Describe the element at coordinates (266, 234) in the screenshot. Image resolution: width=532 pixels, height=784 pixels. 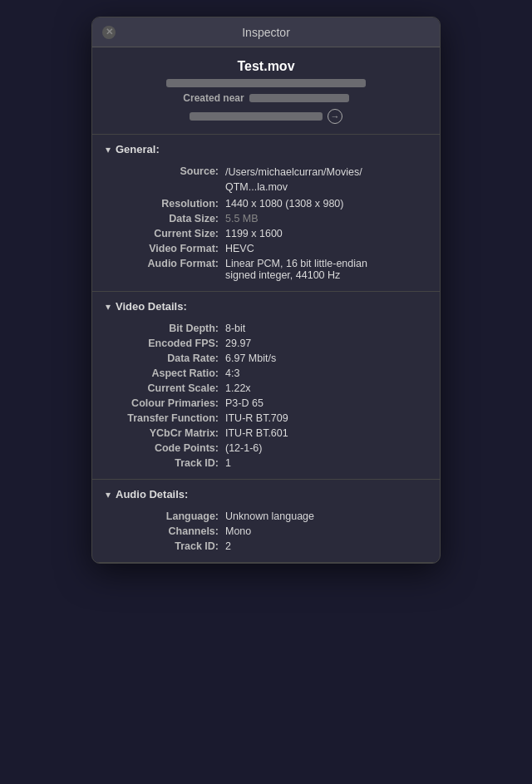
I see `current-size-row: Current Size: 1199 x 1600` at that location.